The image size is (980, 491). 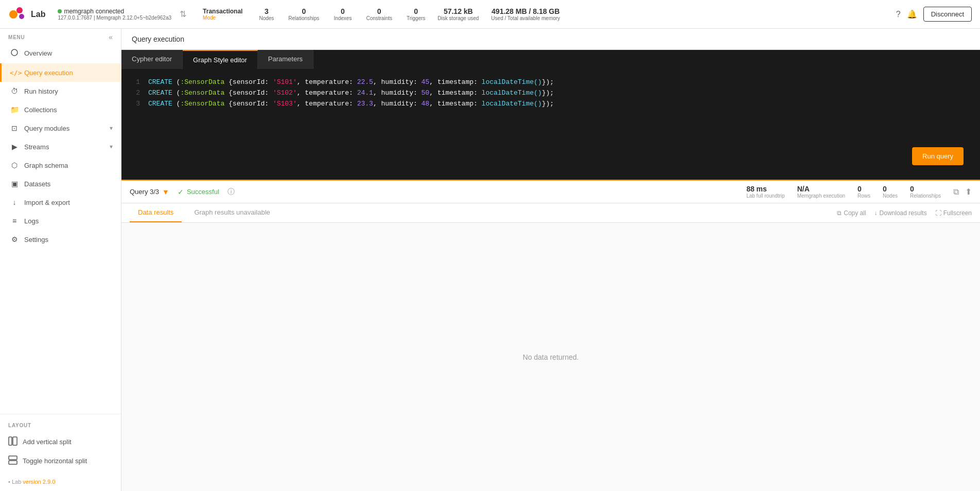 I want to click on settings-icon: ⚙, so click(x=14, y=239).